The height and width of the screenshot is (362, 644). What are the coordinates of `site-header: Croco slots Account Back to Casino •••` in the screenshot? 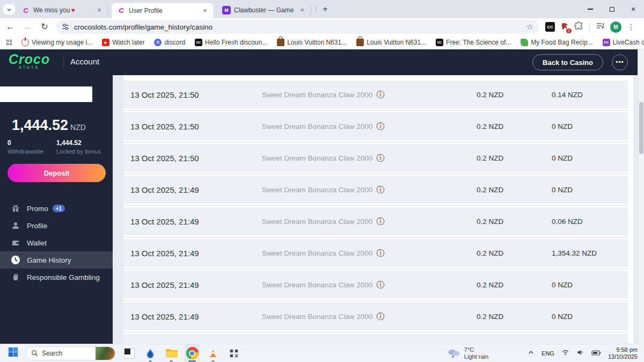 It's located at (319, 62).